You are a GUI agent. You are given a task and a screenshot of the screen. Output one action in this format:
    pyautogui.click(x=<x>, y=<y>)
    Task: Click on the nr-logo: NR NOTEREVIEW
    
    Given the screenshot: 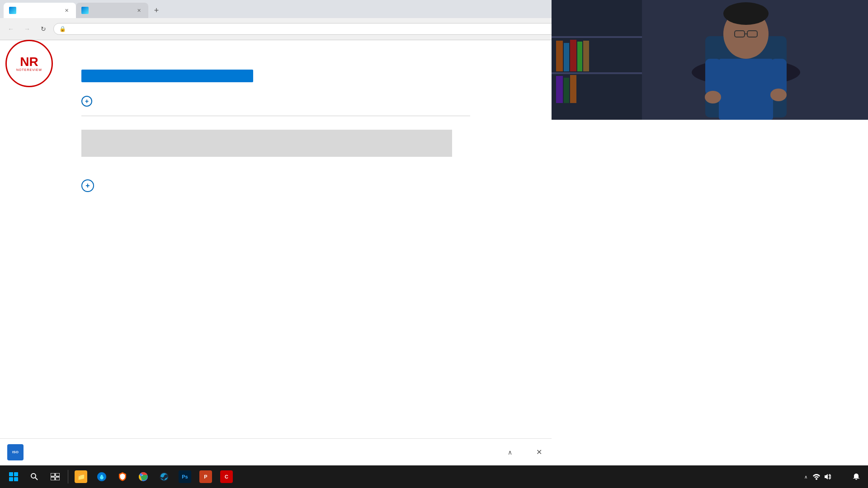 What is the action you would take?
    pyautogui.click(x=29, y=63)
    